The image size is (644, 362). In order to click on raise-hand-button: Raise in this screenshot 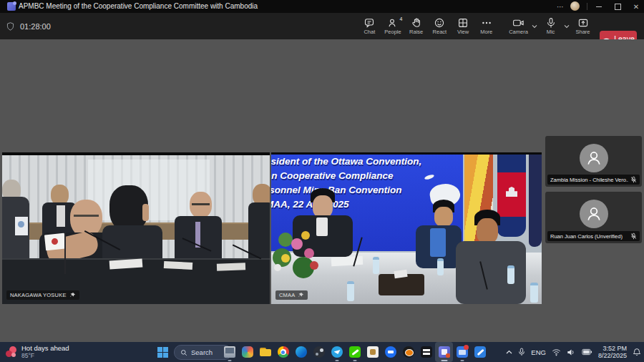, I will do `click(416, 26)`.